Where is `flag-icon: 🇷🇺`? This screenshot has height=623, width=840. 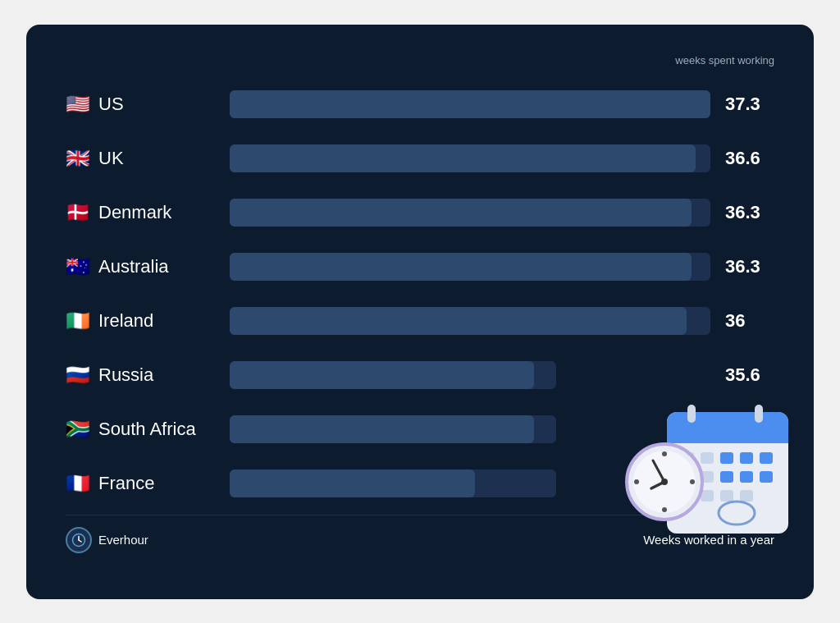
flag-icon: 🇷🇺 is located at coordinates (78, 375).